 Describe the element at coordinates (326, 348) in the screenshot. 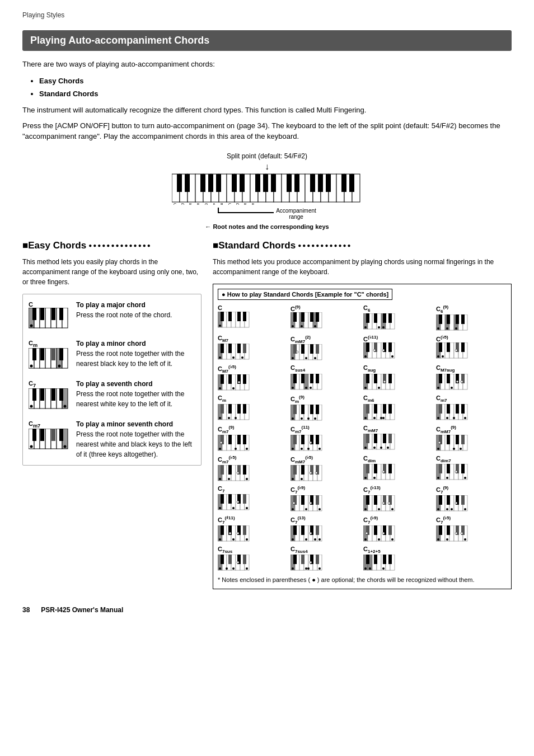

I see `chord-cell-CmM72: CmM7(2)` at that location.